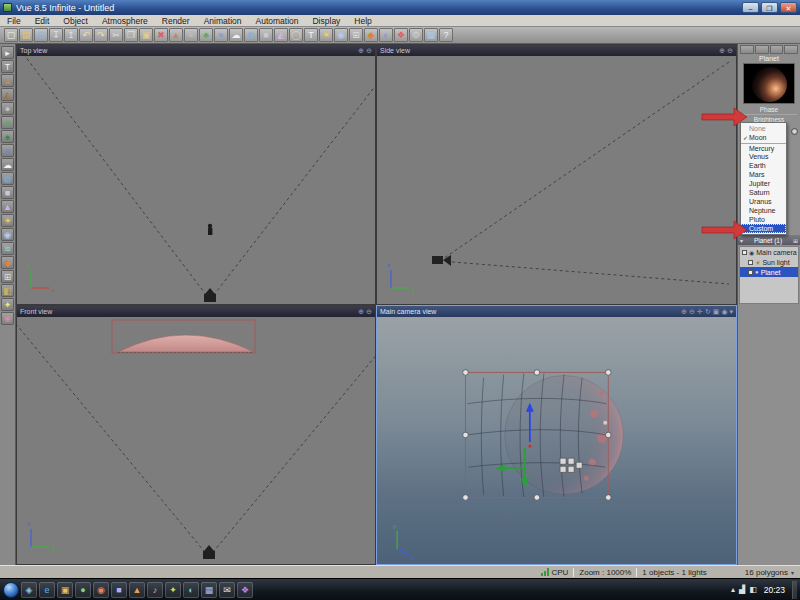  What do you see at coordinates (401, 35) in the screenshot?
I see `render-icon: ❖` at bounding box center [401, 35].